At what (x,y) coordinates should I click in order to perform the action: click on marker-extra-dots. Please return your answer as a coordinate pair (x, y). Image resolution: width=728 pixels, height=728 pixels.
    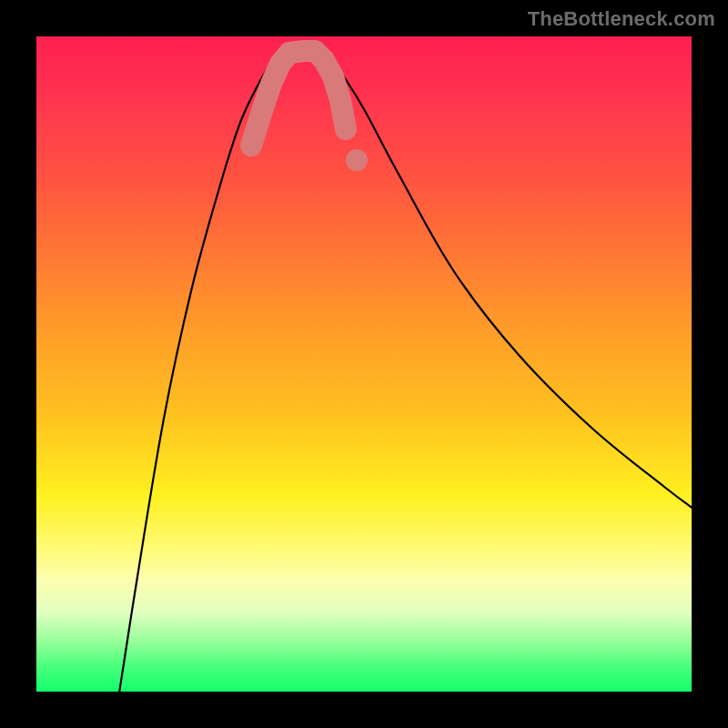
    Looking at the image, I should click on (357, 160).